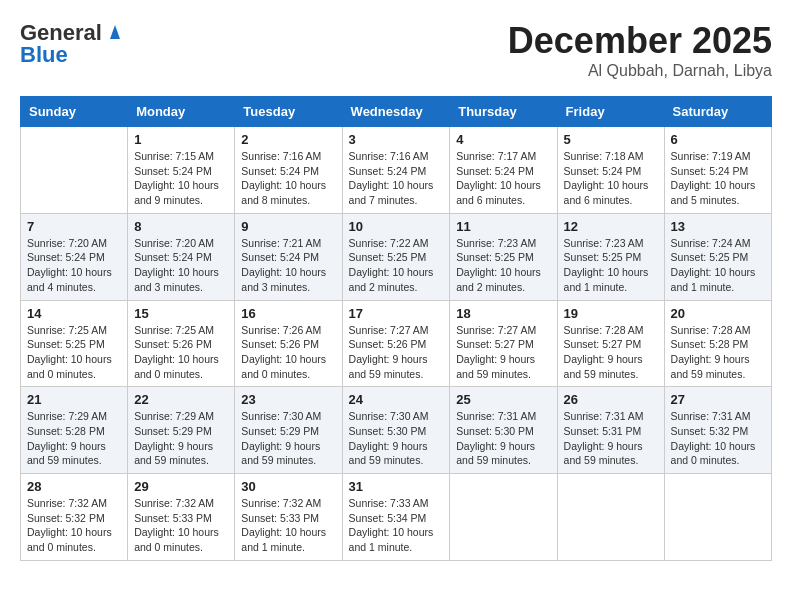  What do you see at coordinates (611, 178) in the screenshot?
I see `day-info: Sunrise: 7:18 AM Sunset: 5:24 PM Dayligh…` at bounding box center [611, 178].